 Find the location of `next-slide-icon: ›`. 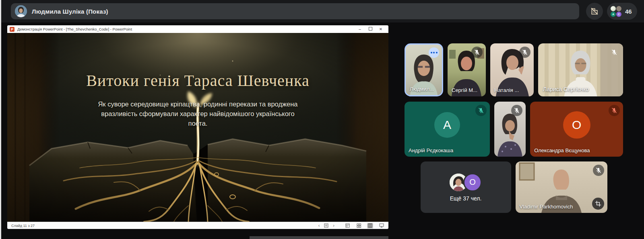

next-slide-icon: › is located at coordinates (334, 226).